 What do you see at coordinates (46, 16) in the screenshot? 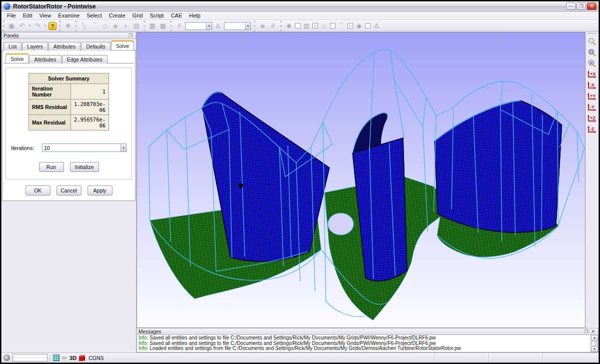
I see `menu-view: View` at bounding box center [46, 16].